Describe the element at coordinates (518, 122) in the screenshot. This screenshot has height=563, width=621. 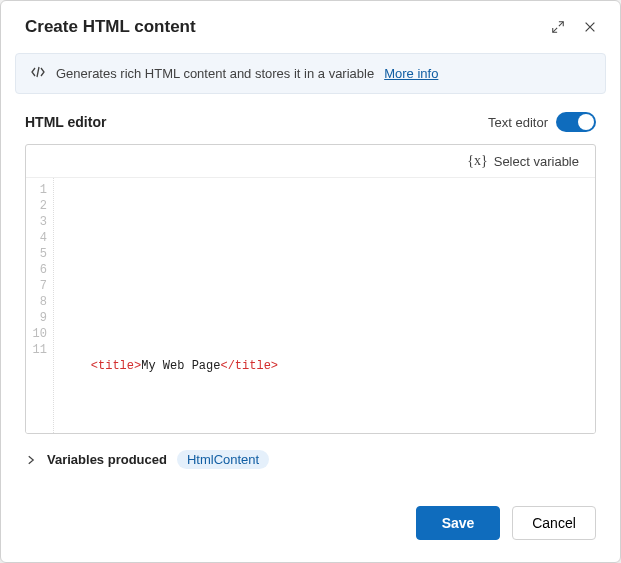
I see `toggle-label: Text editor` at that location.